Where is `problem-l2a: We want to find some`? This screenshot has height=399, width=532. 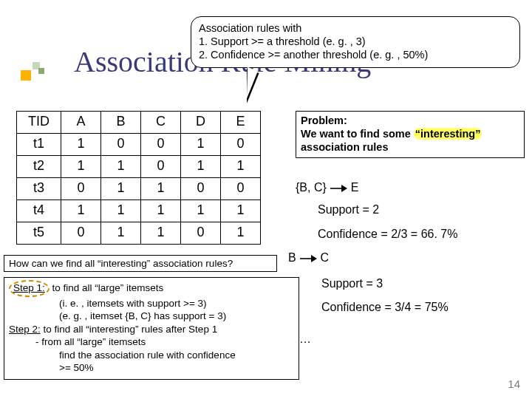 problem-l2a: We want to find some is located at coordinates (358, 134).